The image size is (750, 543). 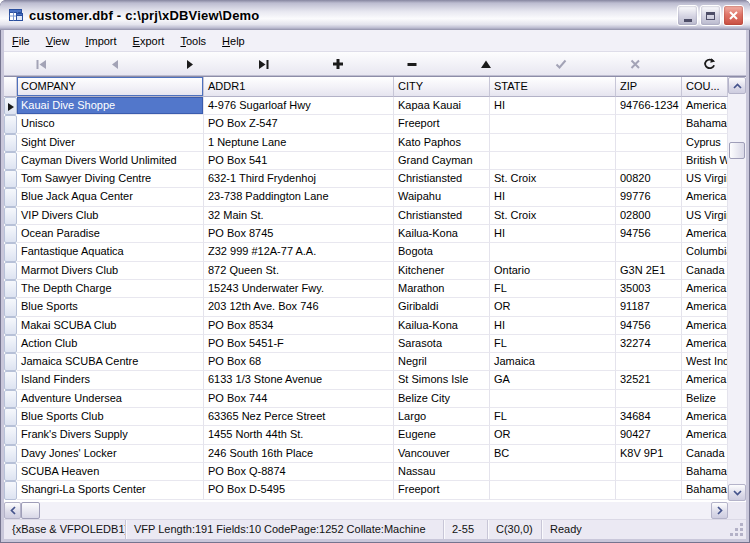 What do you see at coordinates (649, 87) in the screenshot?
I see `column-header-zip: ZIP` at bounding box center [649, 87].